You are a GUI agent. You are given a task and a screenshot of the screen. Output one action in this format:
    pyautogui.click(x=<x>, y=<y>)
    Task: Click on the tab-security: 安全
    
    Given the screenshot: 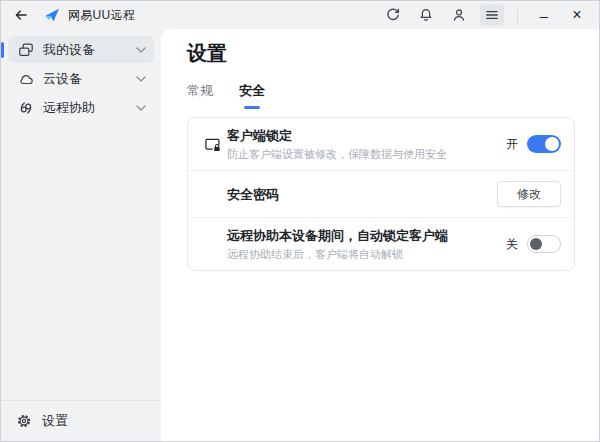 What is the action you would take?
    pyautogui.click(x=252, y=96)
    